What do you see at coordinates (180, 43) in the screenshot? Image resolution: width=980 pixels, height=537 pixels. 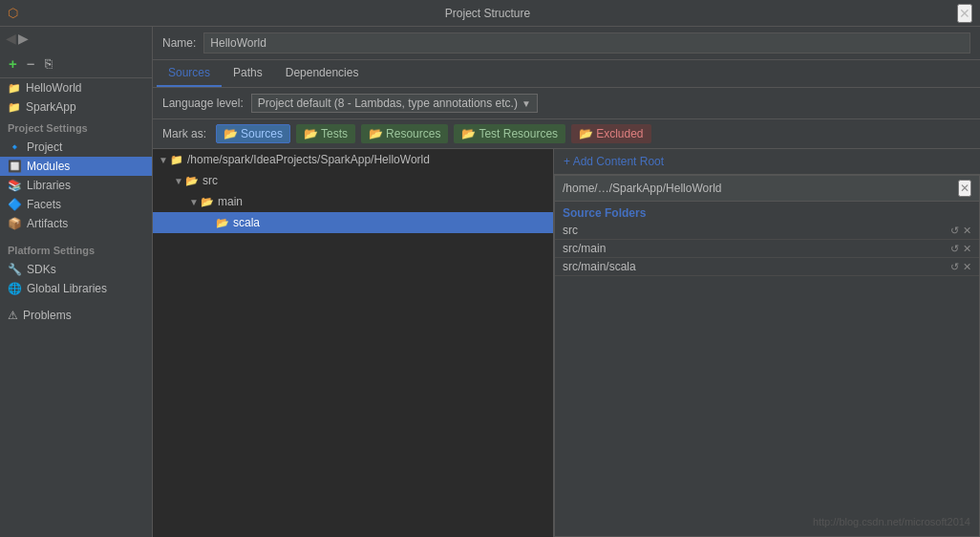 I see `name-label: Name:` at bounding box center [180, 43].